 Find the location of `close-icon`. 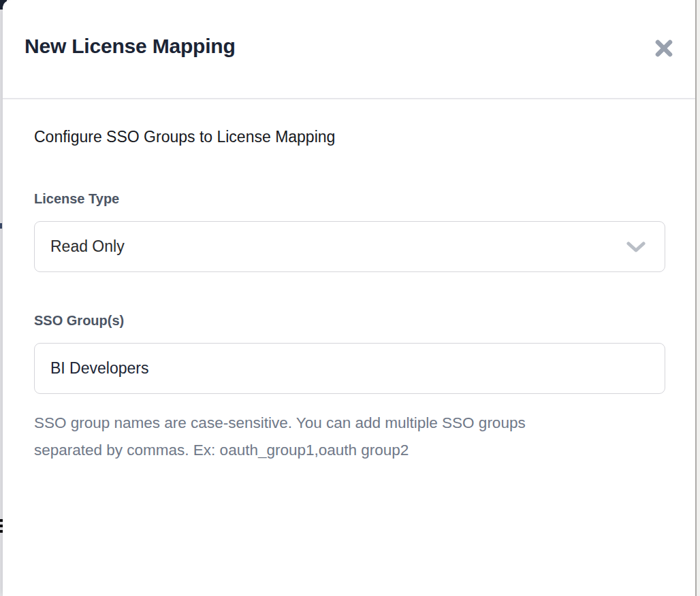

close-icon is located at coordinates (664, 48).